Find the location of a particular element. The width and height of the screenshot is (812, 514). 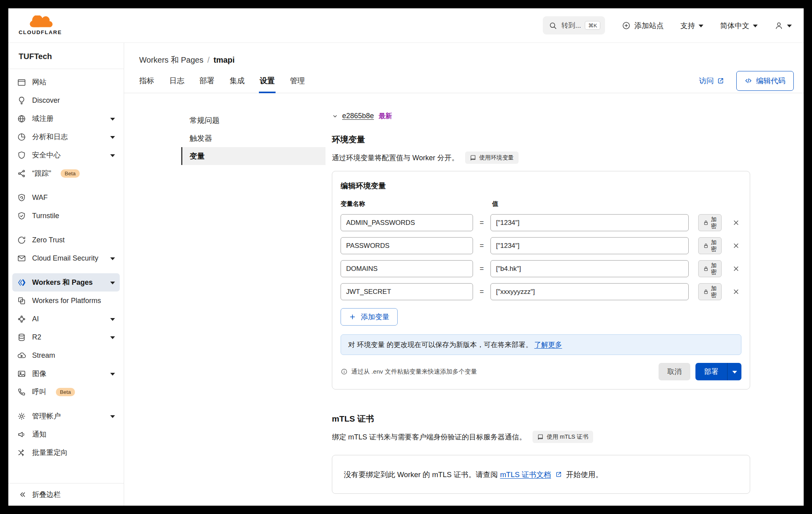

tab-actions: 访问 编辑代码 is located at coordinates (746, 81).